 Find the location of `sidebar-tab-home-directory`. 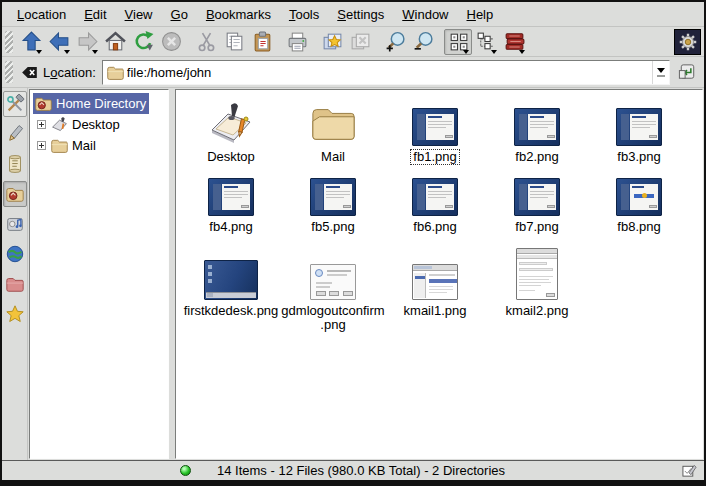

sidebar-tab-home-directory is located at coordinates (15, 194).